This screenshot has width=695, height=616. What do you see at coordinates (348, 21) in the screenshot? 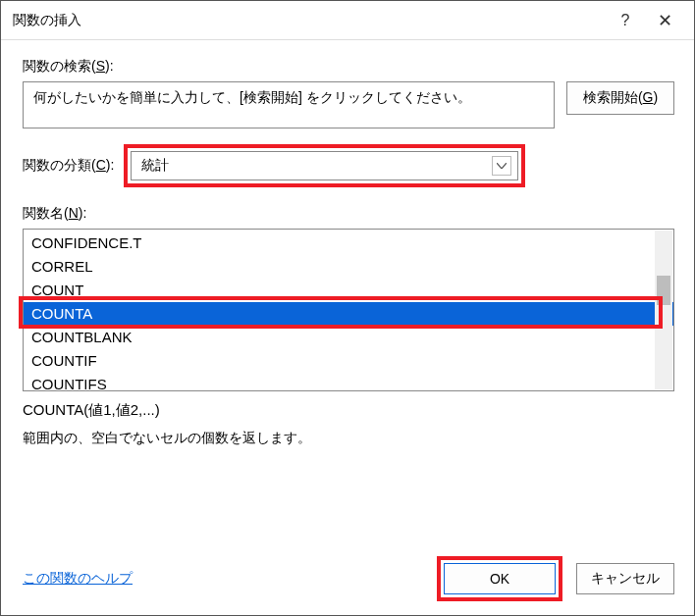
I see `titlebar: 関数の挿入 ? ✕` at bounding box center [348, 21].